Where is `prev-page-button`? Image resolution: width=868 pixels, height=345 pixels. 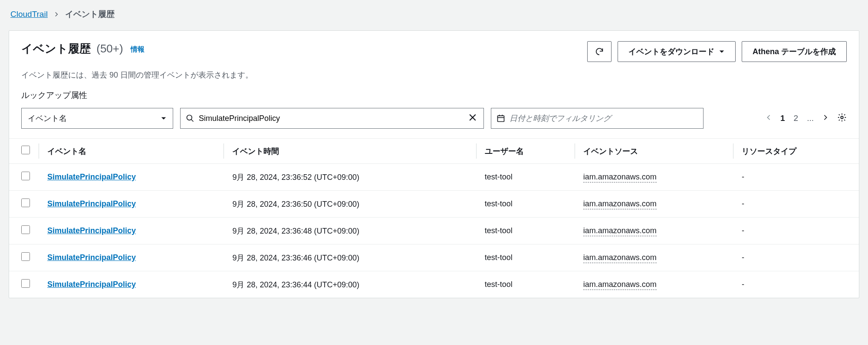 prev-page-button is located at coordinates (769, 119).